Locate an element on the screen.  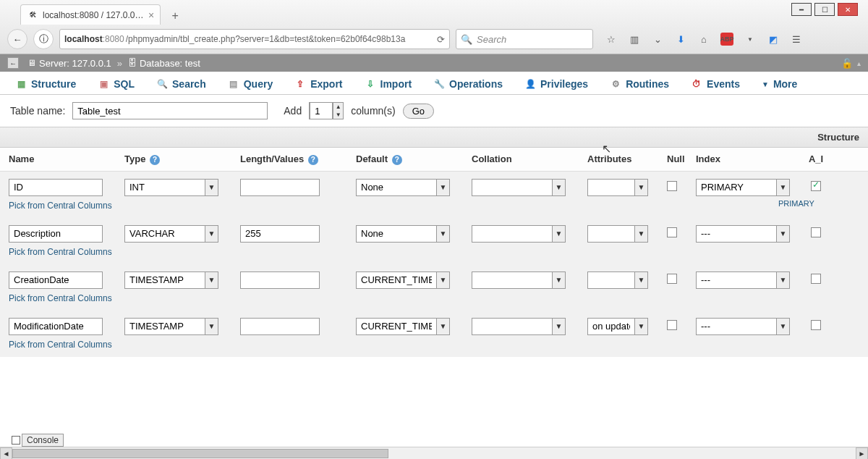
server-crumb: 🖥Server: 127.0.0.1 is located at coordinates (69, 64).